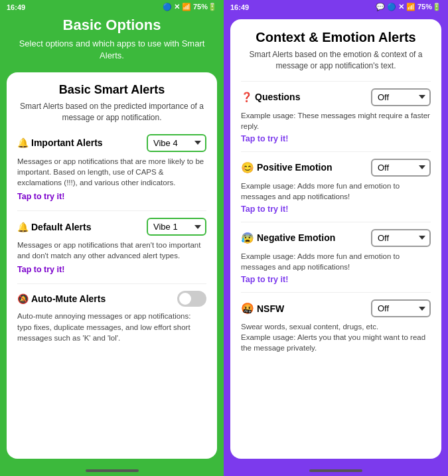 This screenshot has height=476, width=448. I want to click on auto-mute-toggle, so click(192, 299).